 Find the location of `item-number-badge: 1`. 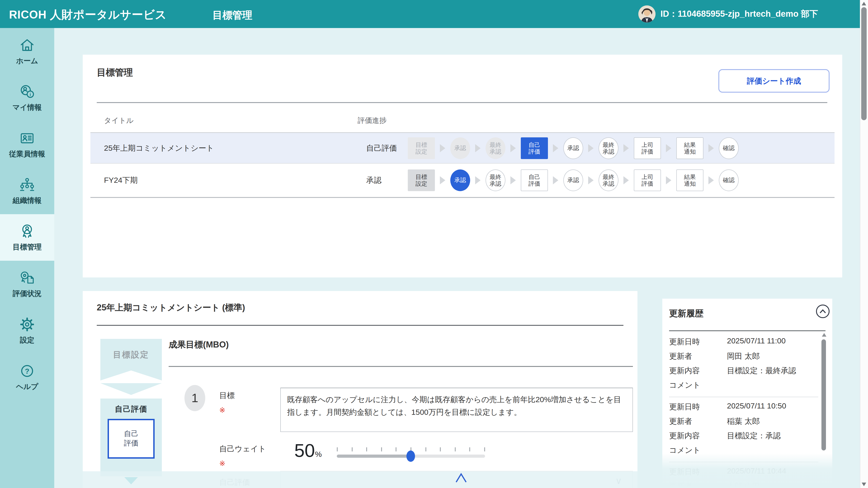

item-number-badge: 1 is located at coordinates (195, 398).